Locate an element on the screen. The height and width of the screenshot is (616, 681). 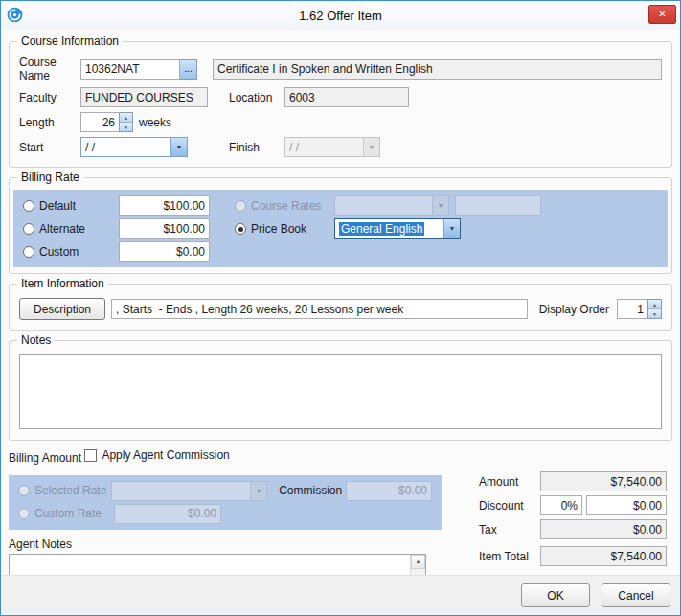
custom-rate-commission-label: Custom Rate is located at coordinates (68, 513).